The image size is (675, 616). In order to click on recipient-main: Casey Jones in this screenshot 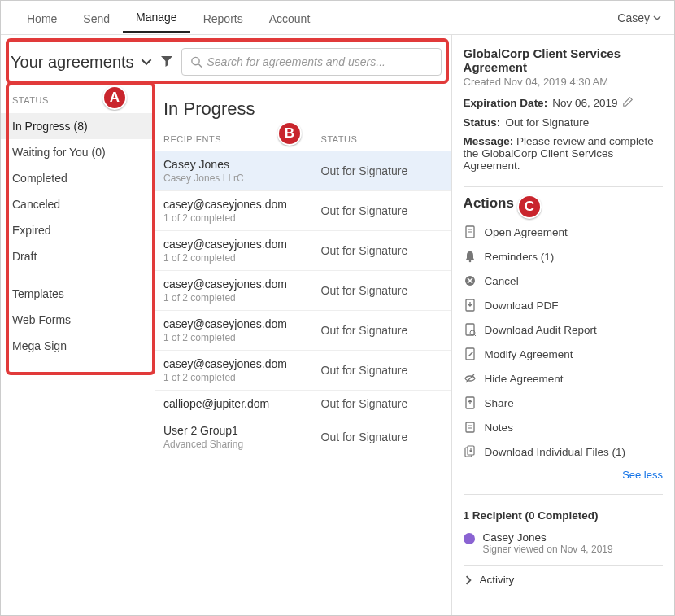, I will do `click(242, 164)`.